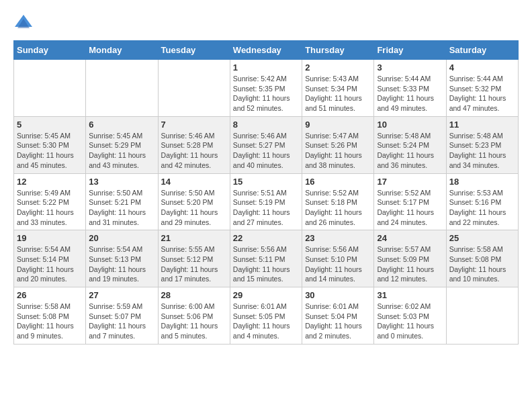  Describe the element at coordinates (339, 89) in the screenshot. I see `calendar-cell: 2Sunrise: 5:43 AM Sunset: 5:34 PM Daylig…` at that location.